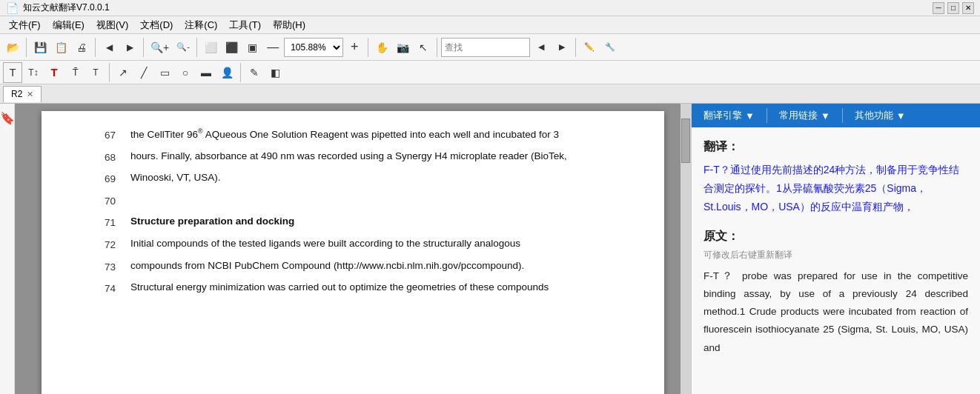  Describe the element at coordinates (353, 267) in the screenshot. I see `pdf-line-73: 73 compounds from NCBI PubChem Compound …` at that location.